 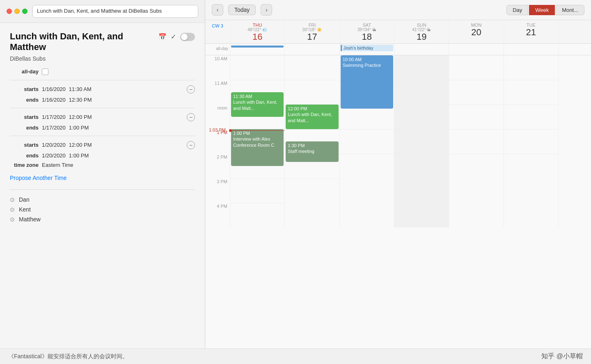 What do you see at coordinates (312, 141) in the screenshot?
I see `day-column-fri: 12:00 PMLunch with Dan, Kent, and Matt..…` at bounding box center [312, 141].